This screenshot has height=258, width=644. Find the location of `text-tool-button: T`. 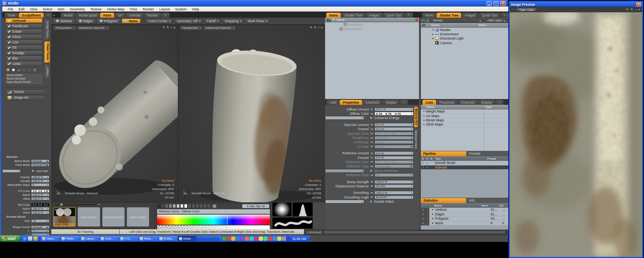

text-tool-button: T is located at coordinates (34, 70).